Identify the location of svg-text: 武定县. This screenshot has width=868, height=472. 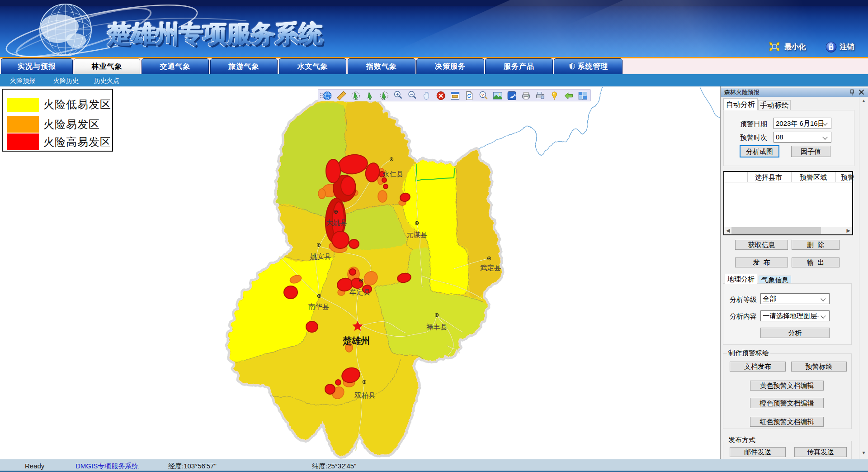
(491, 268).